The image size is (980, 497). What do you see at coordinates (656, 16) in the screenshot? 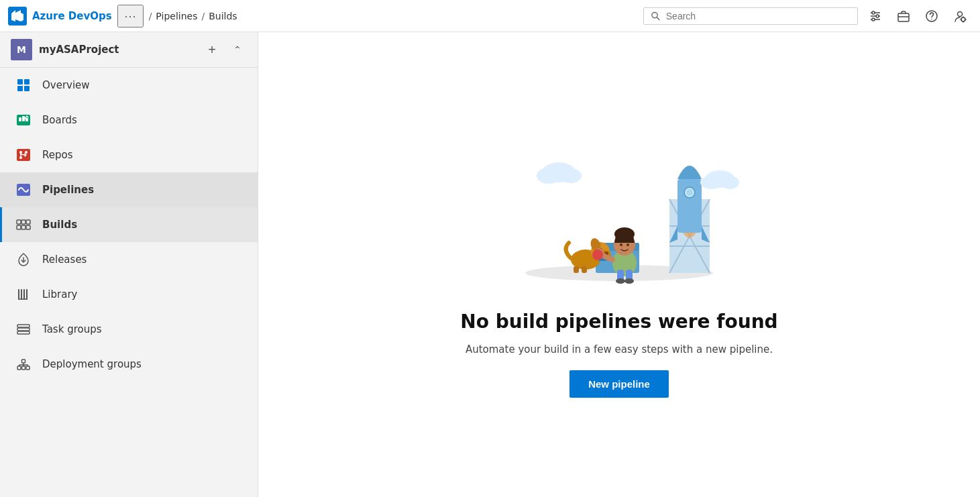
I see `search-icon` at bounding box center [656, 16].